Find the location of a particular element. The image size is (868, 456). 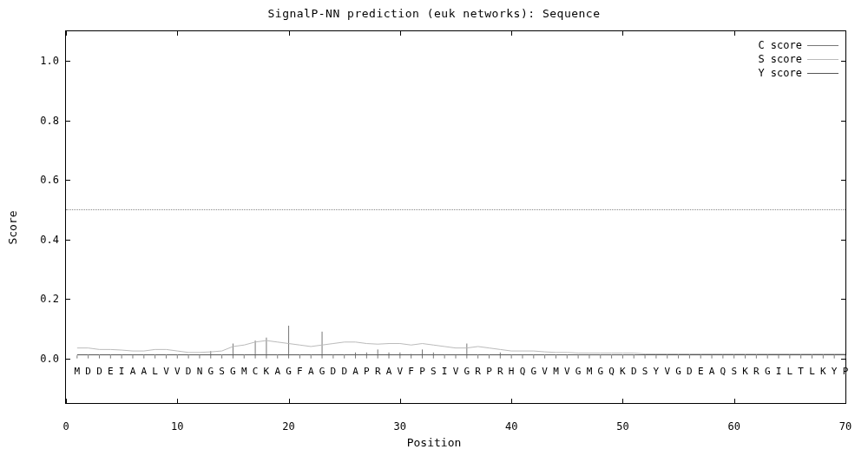

y-tick-label: 0.2 is located at coordinates (49, 299).